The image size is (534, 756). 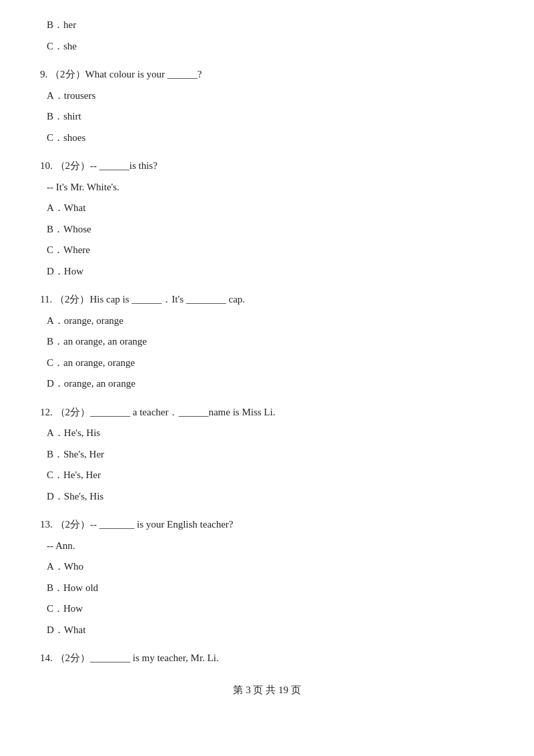 What do you see at coordinates (267, 75) in the screenshot?
I see `question-line: 9. （2分）What colour is your ______?` at bounding box center [267, 75].